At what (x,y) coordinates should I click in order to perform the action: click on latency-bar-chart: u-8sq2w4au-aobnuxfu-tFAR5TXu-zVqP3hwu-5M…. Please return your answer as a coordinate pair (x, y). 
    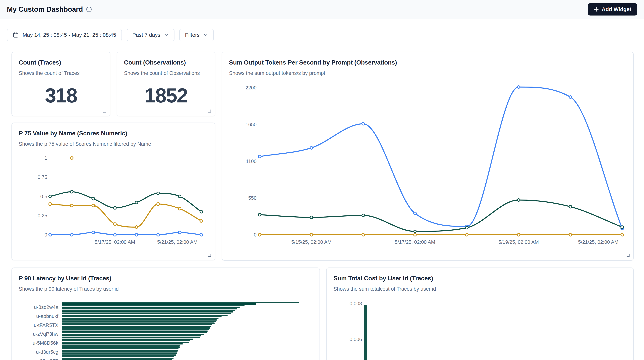
    Looking at the image, I should click on (166, 314).